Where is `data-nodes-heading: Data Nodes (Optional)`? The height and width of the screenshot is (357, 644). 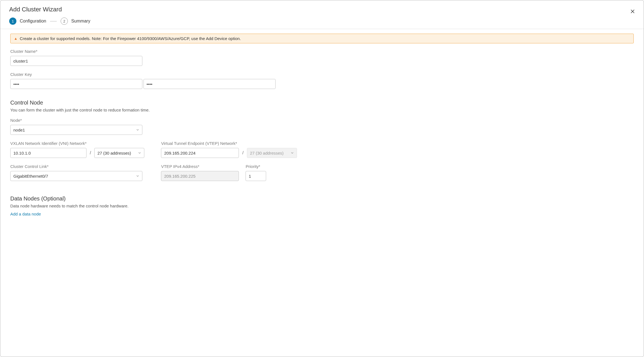
data-nodes-heading: Data Nodes (Optional) is located at coordinates (322, 199).